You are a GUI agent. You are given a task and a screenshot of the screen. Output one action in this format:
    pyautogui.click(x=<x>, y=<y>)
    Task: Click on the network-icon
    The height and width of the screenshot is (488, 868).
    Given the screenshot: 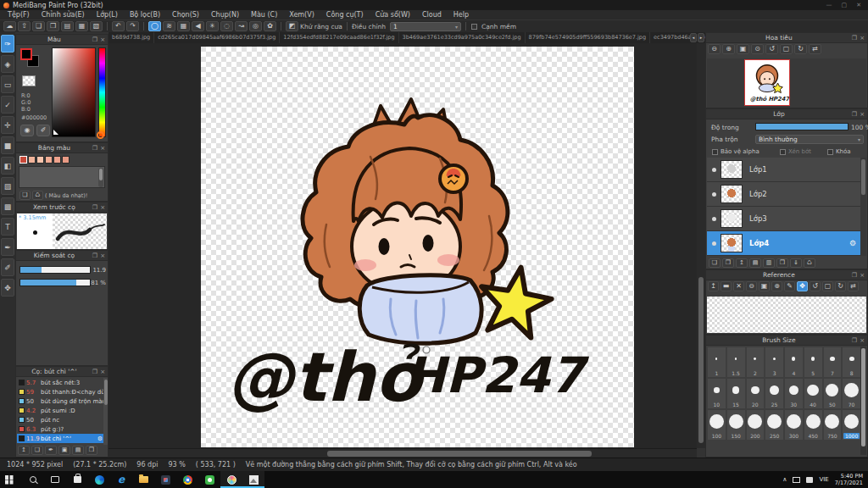 What is the action you would take?
    pyautogui.click(x=797, y=480)
    